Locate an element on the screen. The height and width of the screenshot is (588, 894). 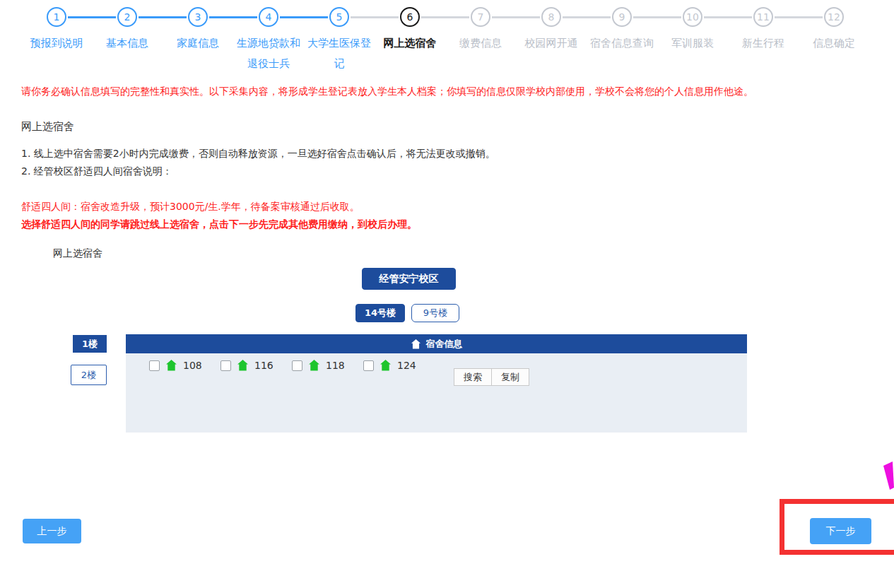
room-number: 118 is located at coordinates (335, 365).